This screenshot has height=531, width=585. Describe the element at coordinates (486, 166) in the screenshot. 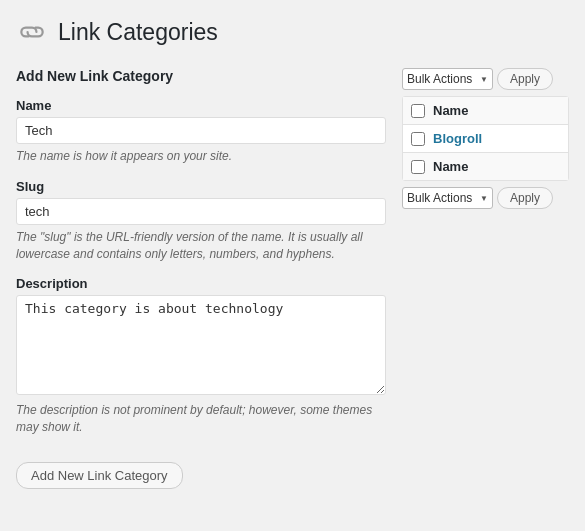

I see `table-footer-row: Name` at that location.